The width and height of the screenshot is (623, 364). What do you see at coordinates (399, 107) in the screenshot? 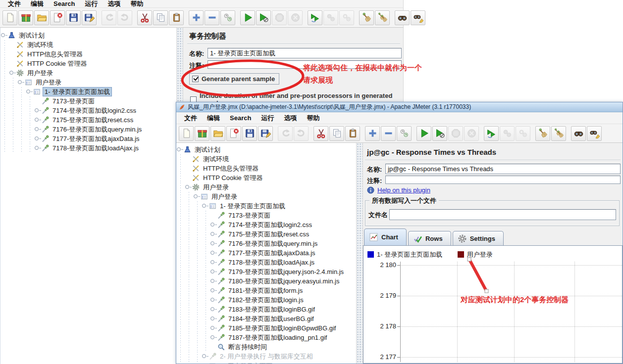
I see `window-titlebar: 风媒_用户登录.jmx (D:\apache-jmeter-3.1\Mytest…` at bounding box center [399, 107].